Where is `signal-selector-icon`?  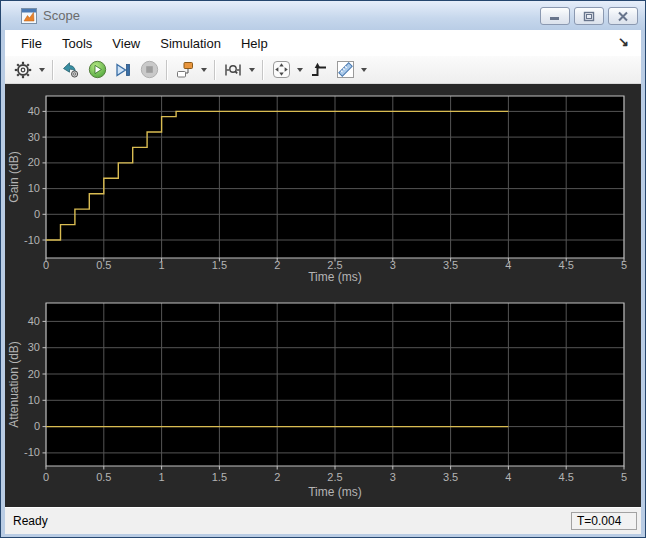
signal-selector-icon is located at coordinates (185, 70).